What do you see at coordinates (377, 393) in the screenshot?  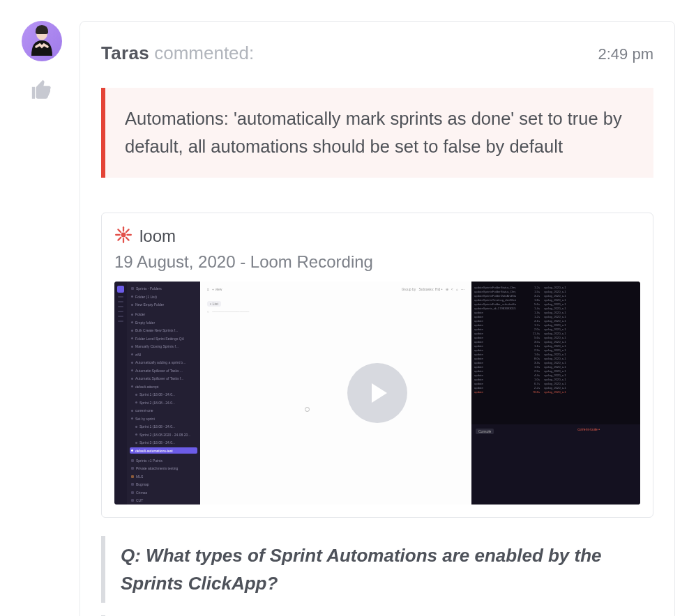 I see `play-button` at bounding box center [377, 393].